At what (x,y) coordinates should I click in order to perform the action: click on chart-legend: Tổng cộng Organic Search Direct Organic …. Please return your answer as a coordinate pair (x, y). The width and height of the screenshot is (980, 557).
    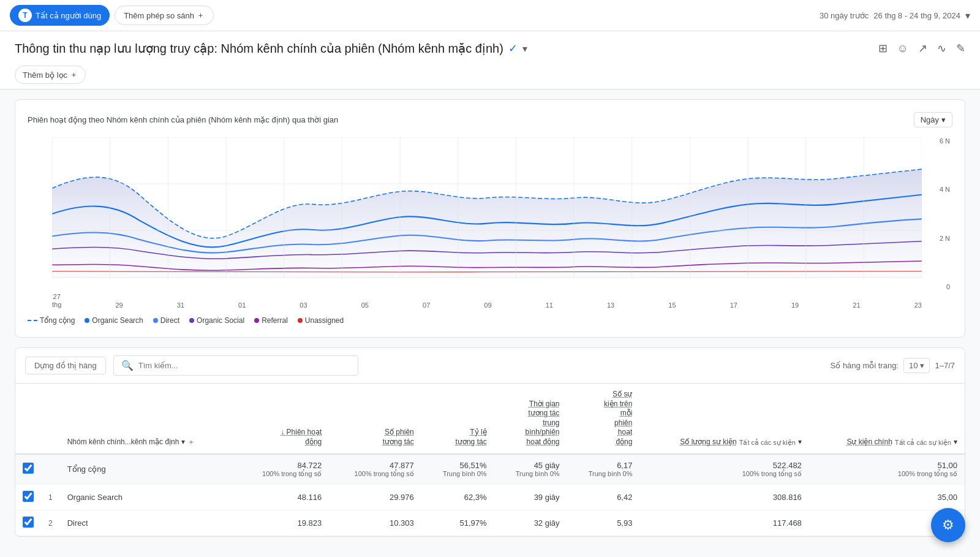
    Looking at the image, I should click on (490, 320).